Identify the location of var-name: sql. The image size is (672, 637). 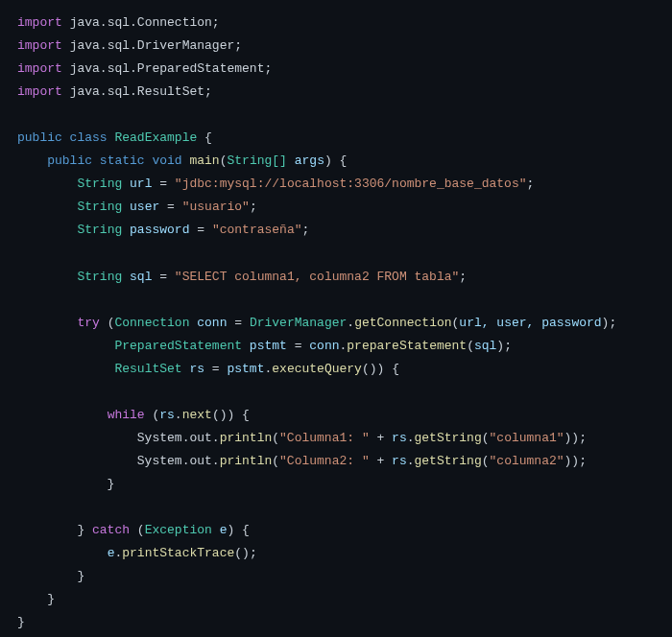
(140, 276).